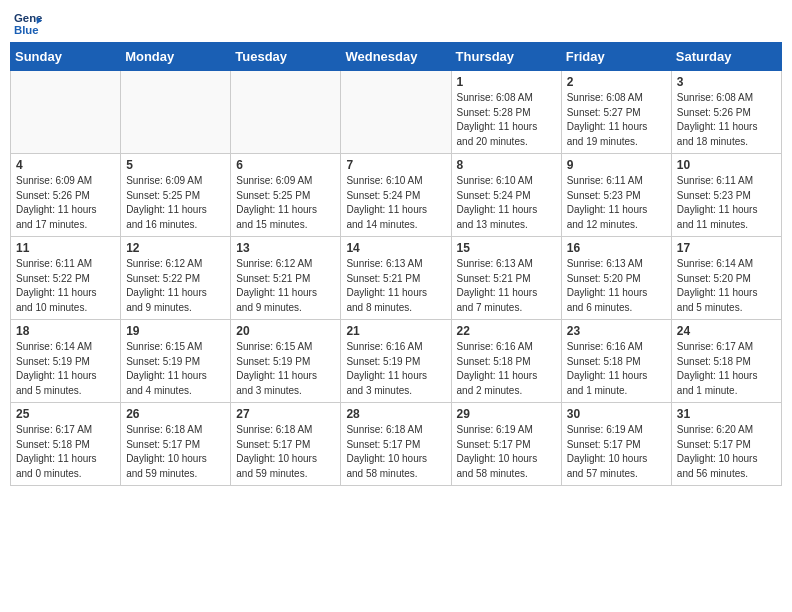 The height and width of the screenshot is (612, 792). What do you see at coordinates (506, 112) in the screenshot?
I see `calendar-cell: 1Sunrise: 6:08 AM Sunset: 5:28 PM Daylig…` at bounding box center [506, 112].